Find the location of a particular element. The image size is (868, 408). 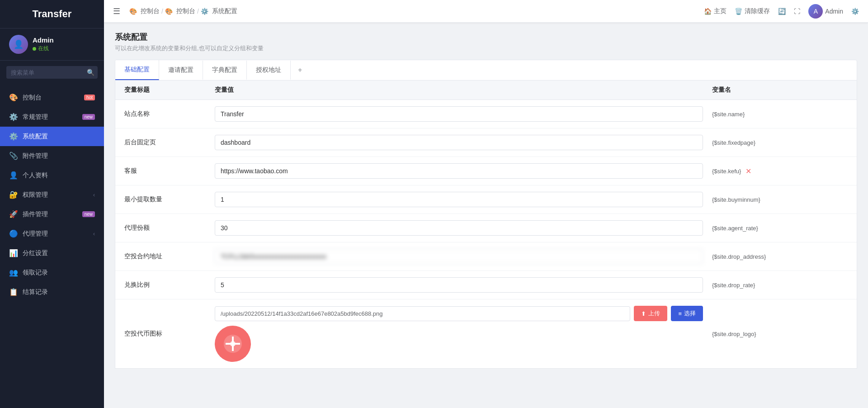

row-label-site-name: 站点名称 is located at coordinates (170, 114).